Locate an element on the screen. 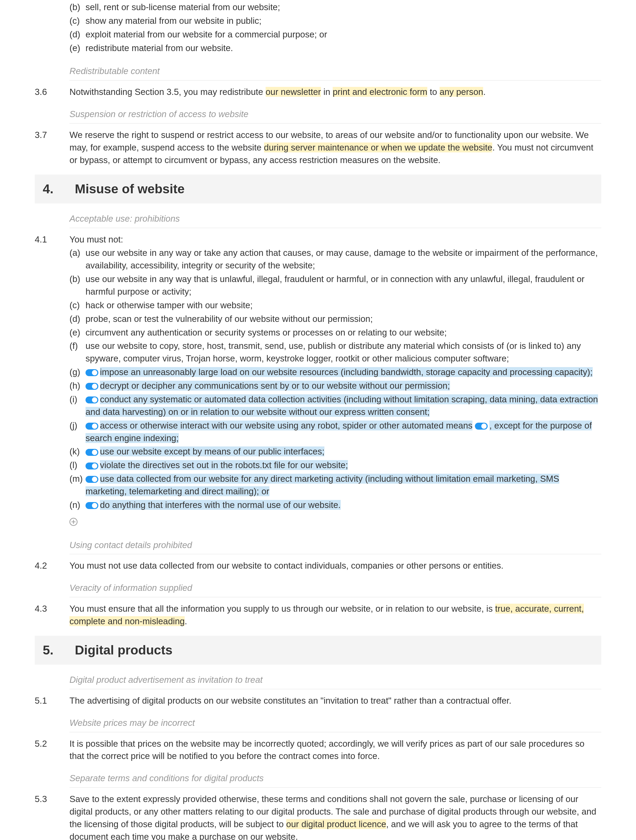 Image resolution: width=636 pixels, height=840 pixels. sub-marker: (m) is located at coordinates (77, 479).